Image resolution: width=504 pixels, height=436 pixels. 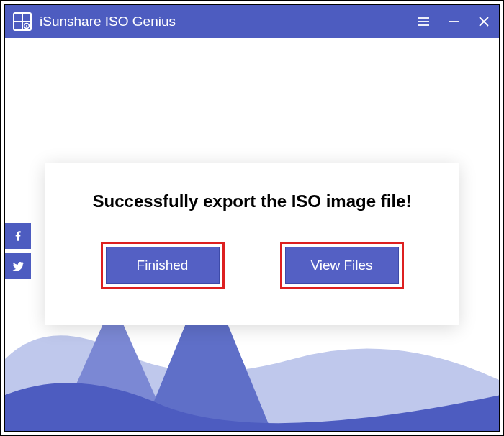 What do you see at coordinates (484, 22) in the screenshot?
I see `close-icon` at bounding box center [484, 22].